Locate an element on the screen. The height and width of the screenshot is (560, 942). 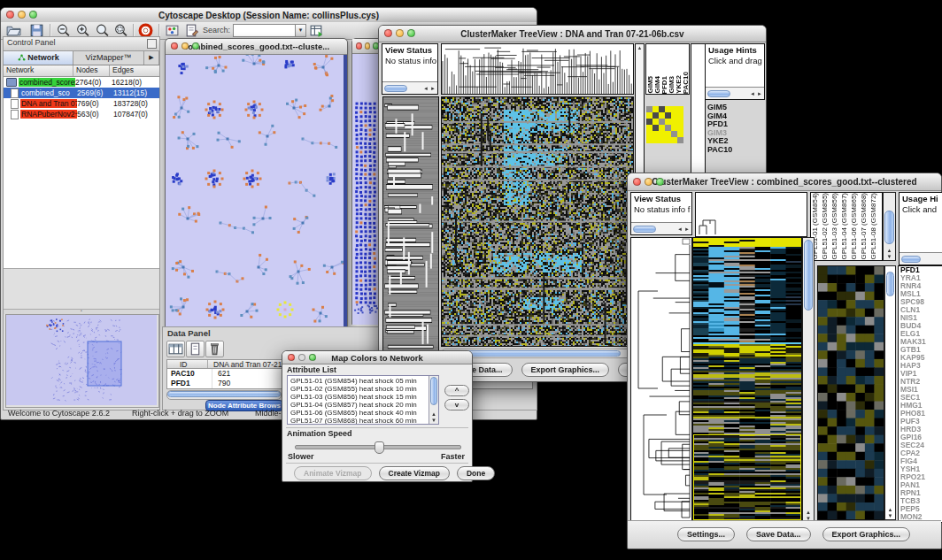
dialog-button: Animate Vizmap is located at coordinates (333, 473).